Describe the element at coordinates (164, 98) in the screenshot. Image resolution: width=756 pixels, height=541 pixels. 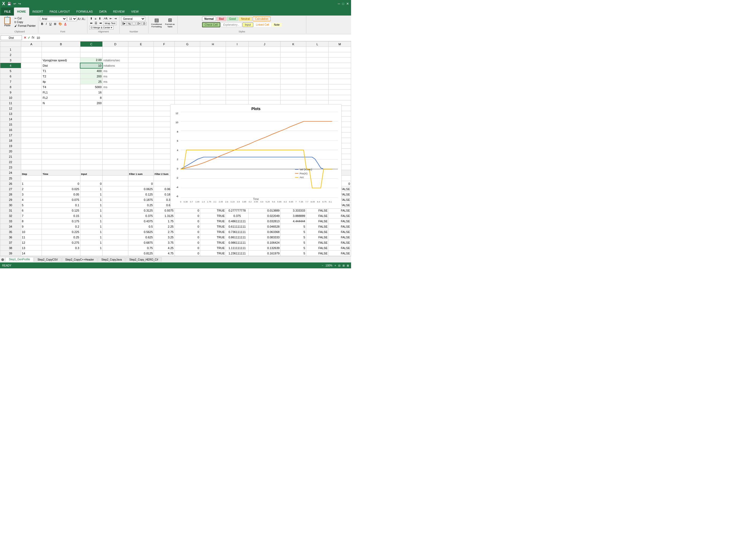
I see `cell-r10-c6` at that location.